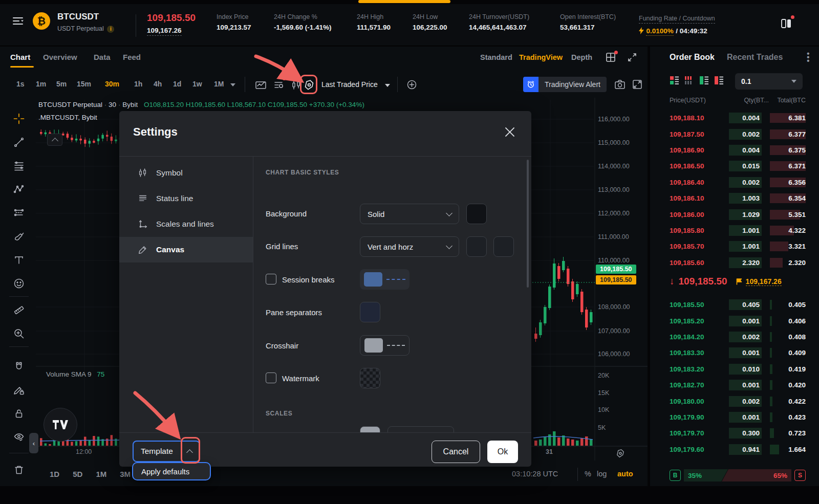 This screenshot has height=504, width=819. I want to click on ob-mode-both-icon, so click(675, 80).